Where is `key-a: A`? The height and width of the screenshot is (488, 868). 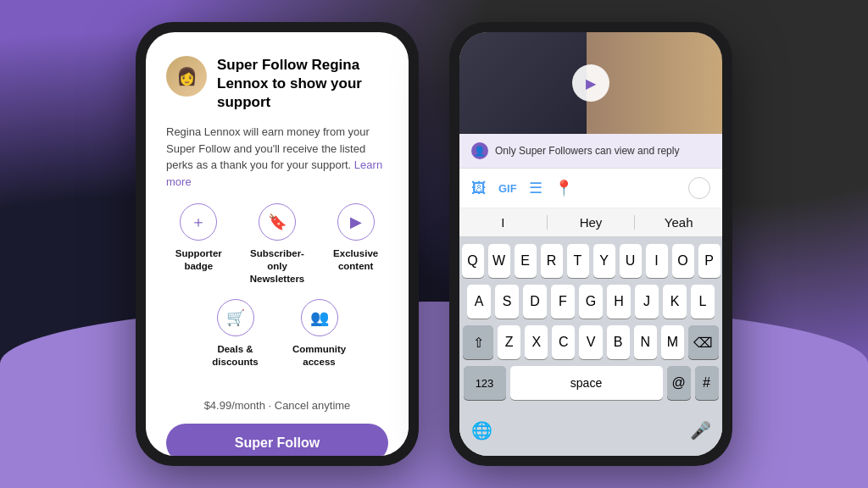
key-a: A is located at coordinates (479, 302).